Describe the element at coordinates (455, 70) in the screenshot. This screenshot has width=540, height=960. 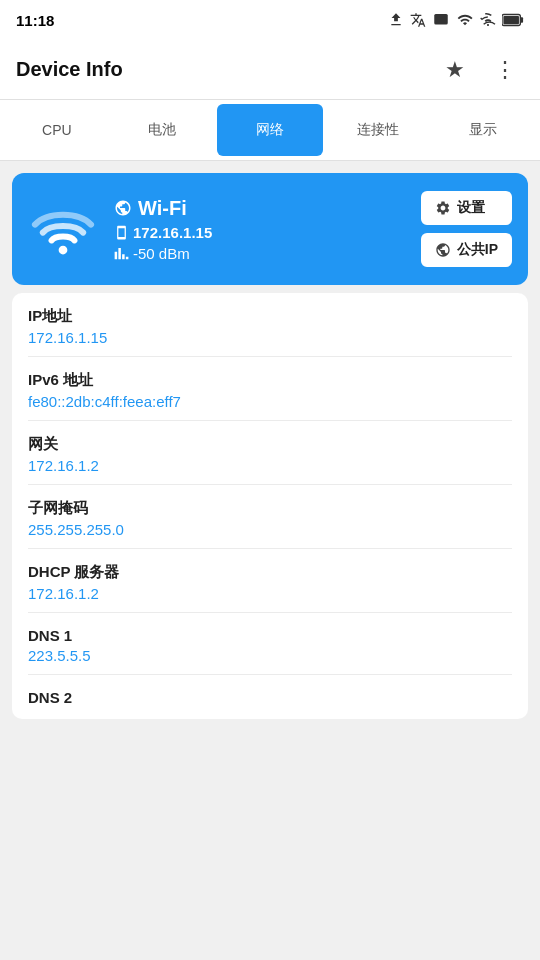
I see `star-icon: ★` at that location.